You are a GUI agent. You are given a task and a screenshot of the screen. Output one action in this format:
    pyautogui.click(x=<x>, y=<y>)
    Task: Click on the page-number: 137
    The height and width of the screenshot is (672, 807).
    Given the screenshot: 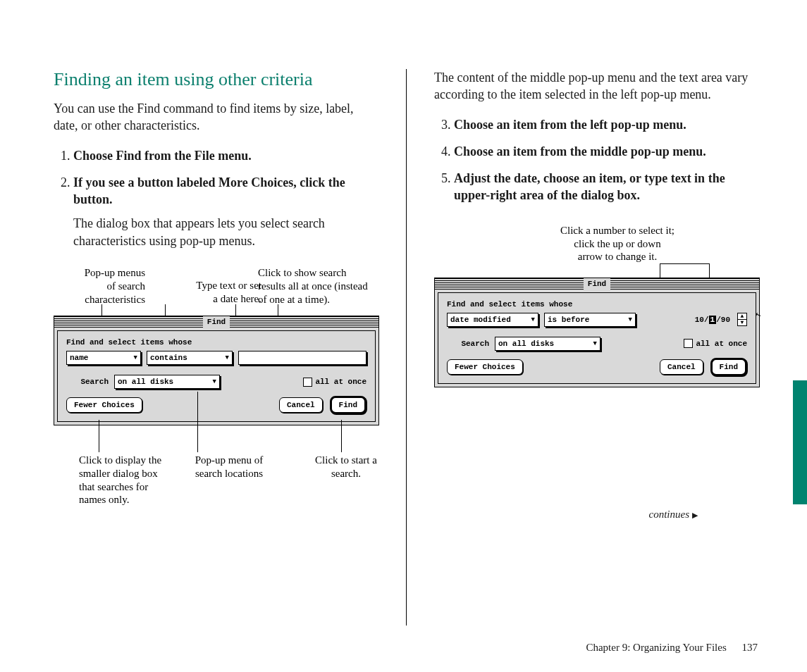 What is the action you would take?
    pyautogui.click(x=750, y=647)
    